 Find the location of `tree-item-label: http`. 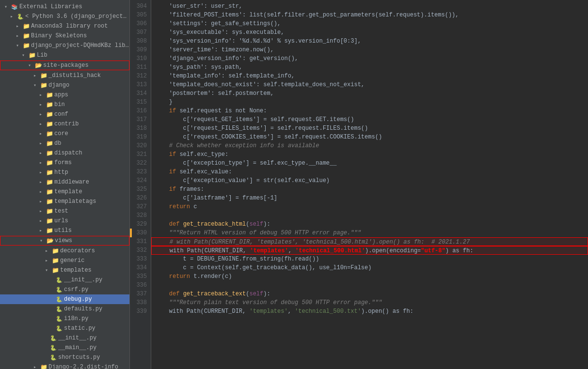

tree-item-label: http is located at coordinates (92, 172).